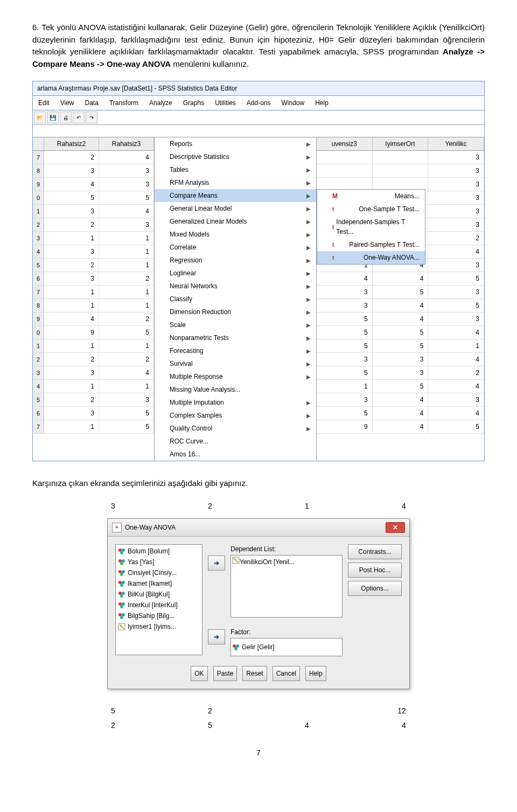 This screenshot has width=517, height=812. What do you see at coordinates (216, 637) in the screenshot?
I see `move-to-factor-button: ➔` at bounding box center [216, 637].